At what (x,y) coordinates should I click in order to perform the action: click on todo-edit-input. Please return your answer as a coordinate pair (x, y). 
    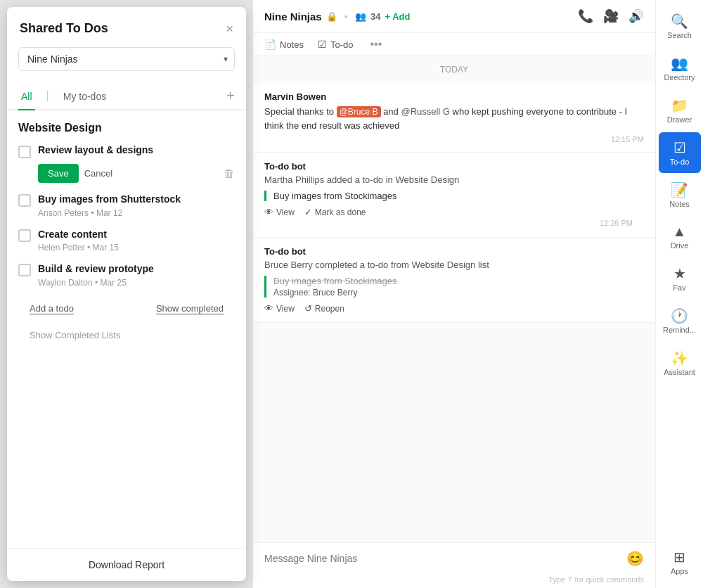
    Looking at the image, I should click on (136, 150).